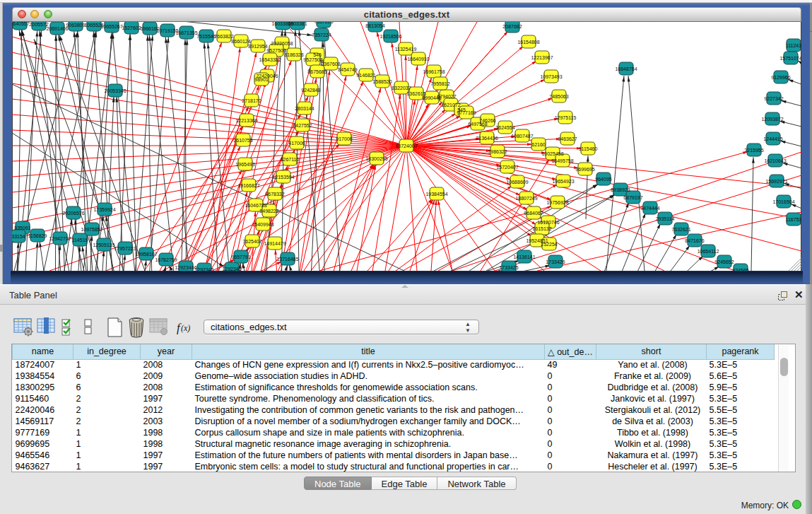 The width and height of the screenshot is (812, 514). What do you see at coordinates (567, 139) in the screenshot?
I see `svg-text: 9463627` at bounding box center [567, 139].